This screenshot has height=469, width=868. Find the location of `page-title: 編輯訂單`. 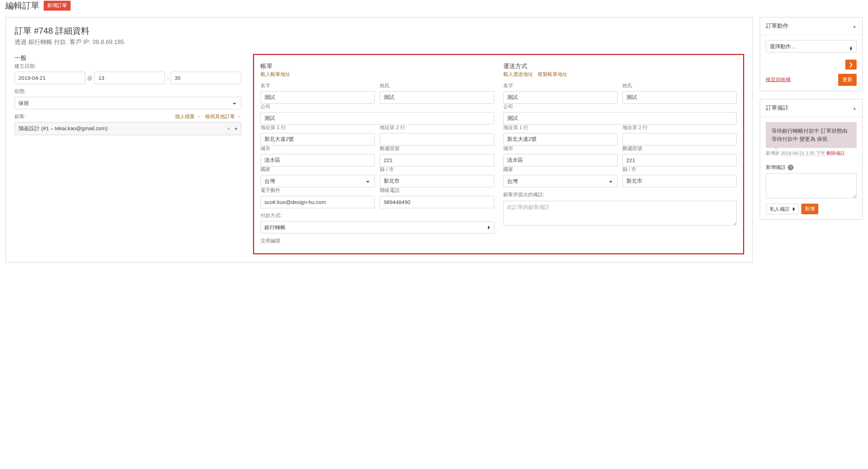

page-title: 編輯訂單 is located at coordinates (22, 6).